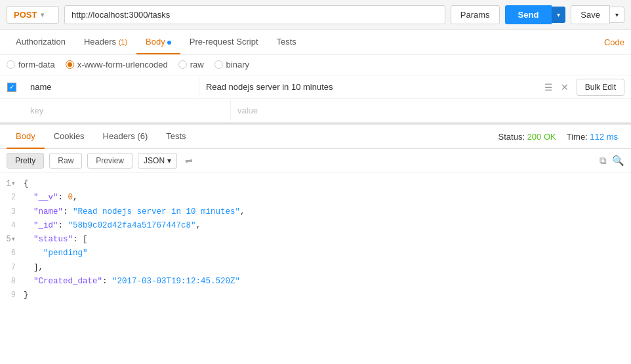  What do you see at coordinates (614, 42) in the screenshot?
I see `code-link: Code` at bounding box center [614, 42].